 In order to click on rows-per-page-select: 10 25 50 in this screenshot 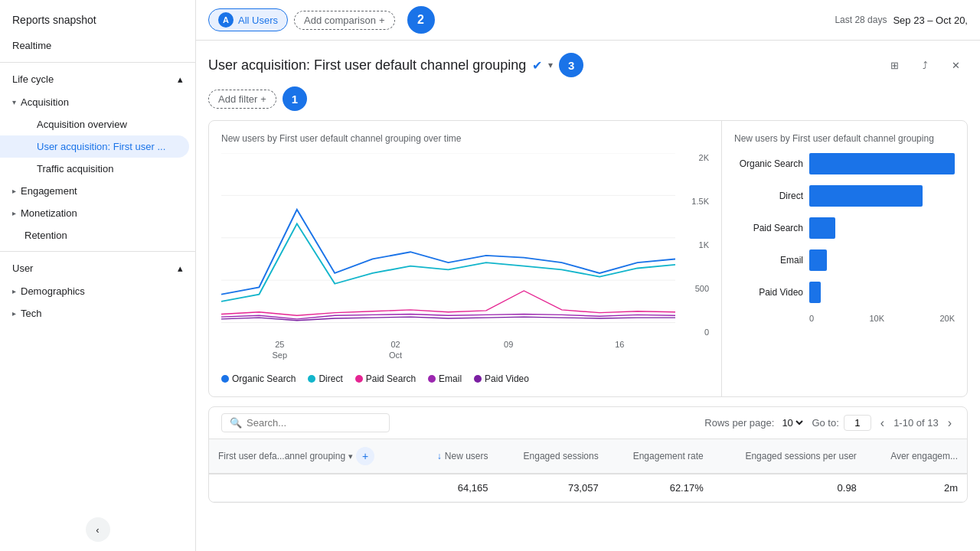, I will do `click(792, 422)`.